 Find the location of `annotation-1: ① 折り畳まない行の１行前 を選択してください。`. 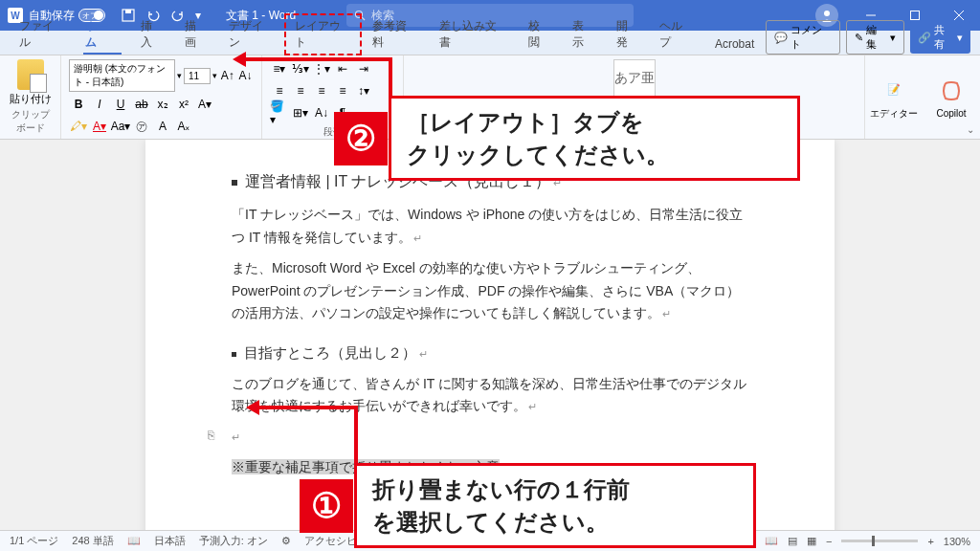

annotation-1: ① 折り畳まない行の１行前 を選択してください。 is located at coordinates (555, 505).